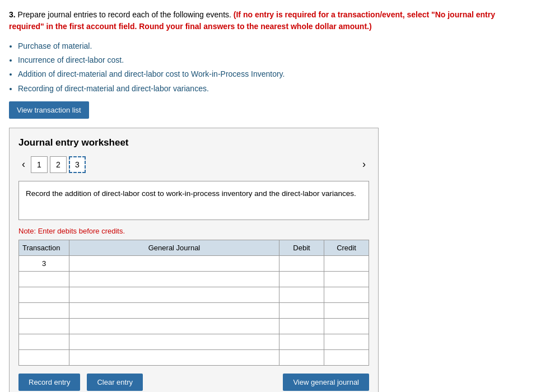  I want to click on view-transaction-button: View transaction list, so click(49, 110).